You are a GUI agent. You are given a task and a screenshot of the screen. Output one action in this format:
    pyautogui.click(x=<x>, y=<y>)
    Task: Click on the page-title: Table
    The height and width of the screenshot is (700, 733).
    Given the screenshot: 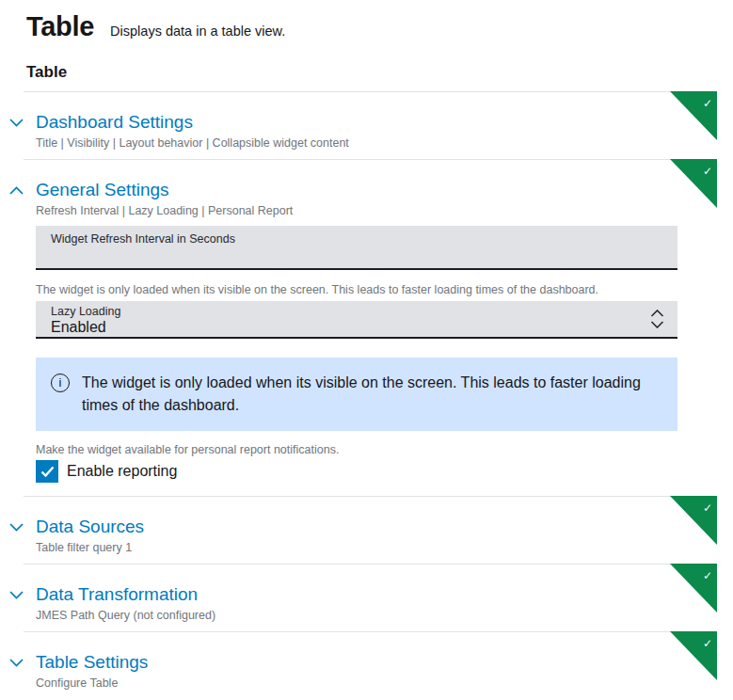 What is the action you would take?
    pyautogui.click(x=60, y=26)
    